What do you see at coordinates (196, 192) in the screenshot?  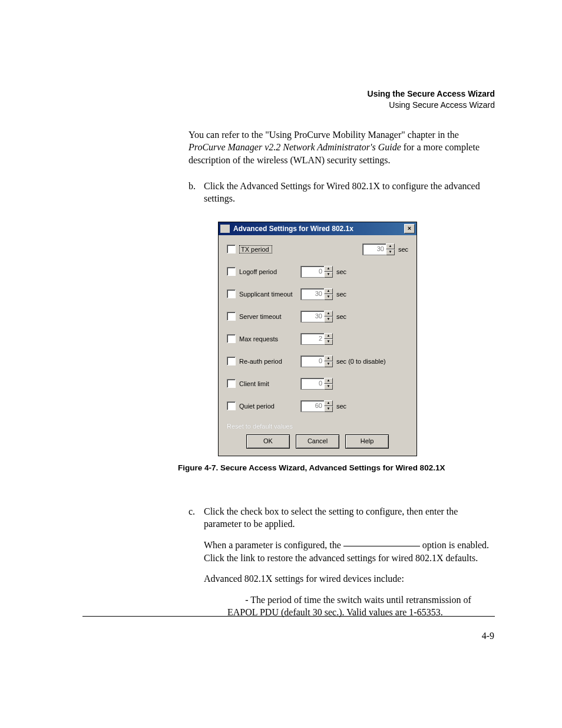 I see `step-b-marker: b.` at bounding box center [196, 192].